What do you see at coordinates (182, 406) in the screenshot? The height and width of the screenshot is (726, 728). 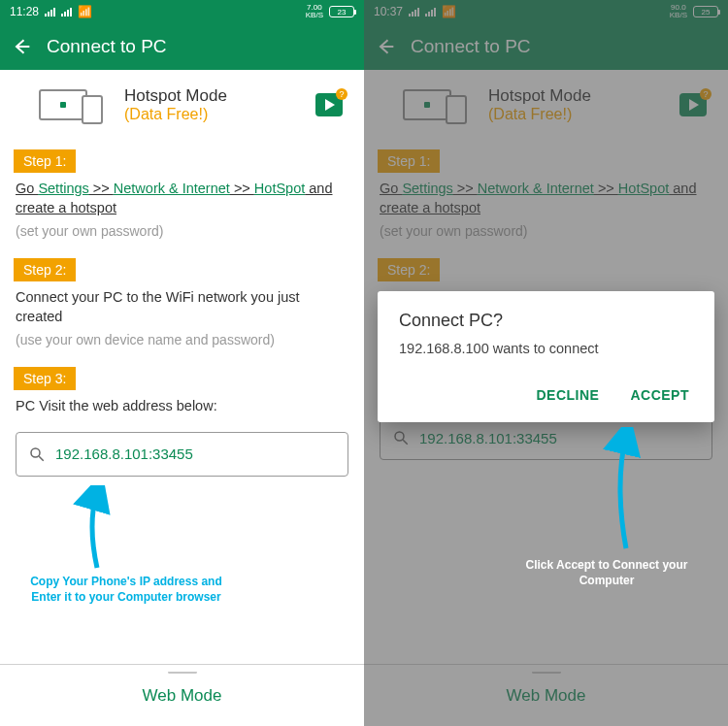 I see `step3-body: PC Visit the web address below:` at bounding box center [182, 406].